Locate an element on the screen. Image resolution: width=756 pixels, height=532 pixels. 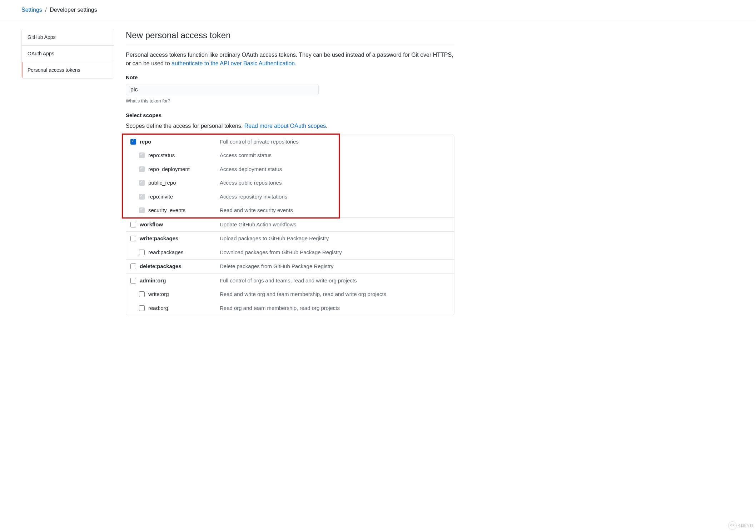
scope-row: repo_deploymentAccess deployment status is located at coordinates (290, 169).